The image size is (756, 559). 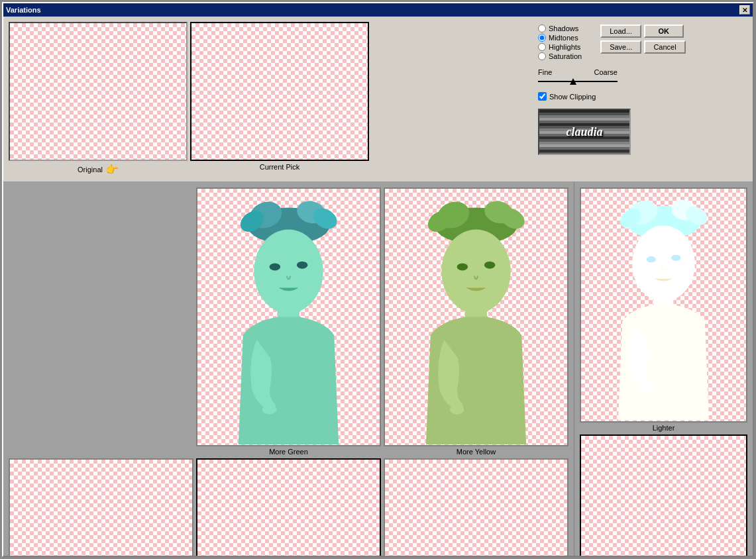 What do you see at coordinates (476, 507) in the screenshot?
I see `variation-cell-more-red: More Red` at bounding box center [476, 507].